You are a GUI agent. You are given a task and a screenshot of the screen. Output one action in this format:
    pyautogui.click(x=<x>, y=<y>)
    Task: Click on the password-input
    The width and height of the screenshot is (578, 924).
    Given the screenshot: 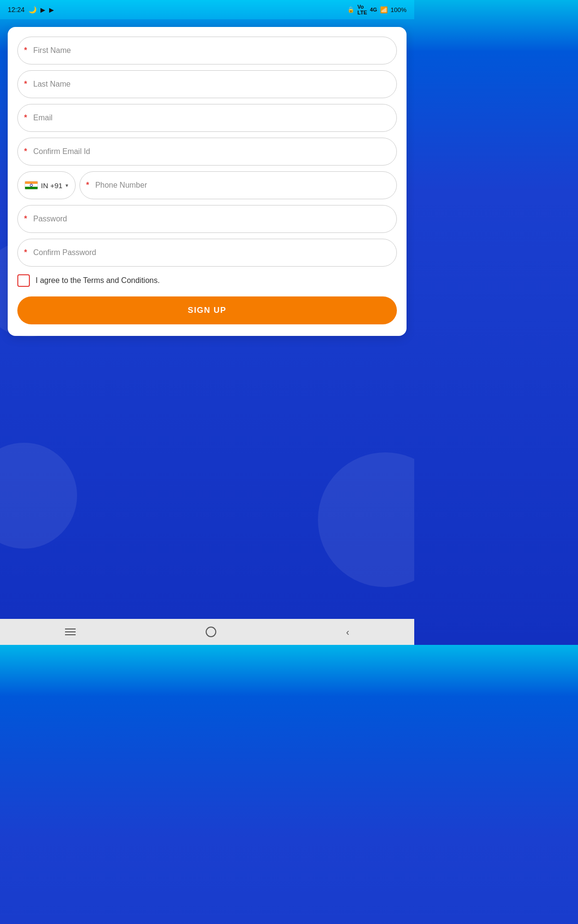 What is the action you would take?
    pyautogui.click(x=207, y=219)
    